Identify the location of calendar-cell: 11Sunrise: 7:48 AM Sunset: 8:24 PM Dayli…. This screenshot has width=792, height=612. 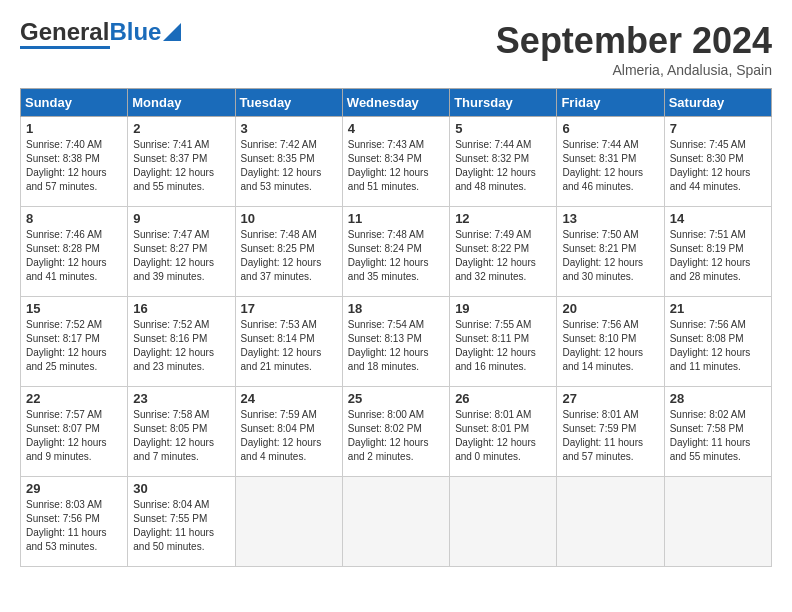
(396, 252).